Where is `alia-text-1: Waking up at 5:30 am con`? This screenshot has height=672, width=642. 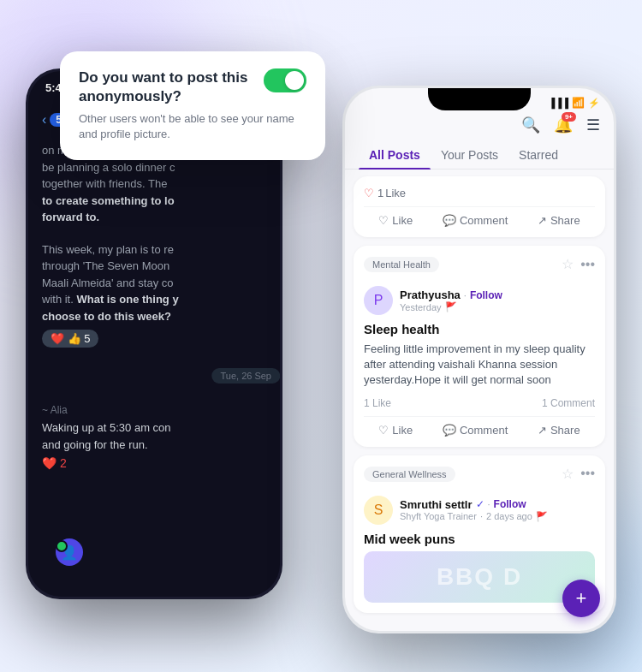
alia-text-1: Waking up at 5:30 am con is located at coordinates (154, 428).